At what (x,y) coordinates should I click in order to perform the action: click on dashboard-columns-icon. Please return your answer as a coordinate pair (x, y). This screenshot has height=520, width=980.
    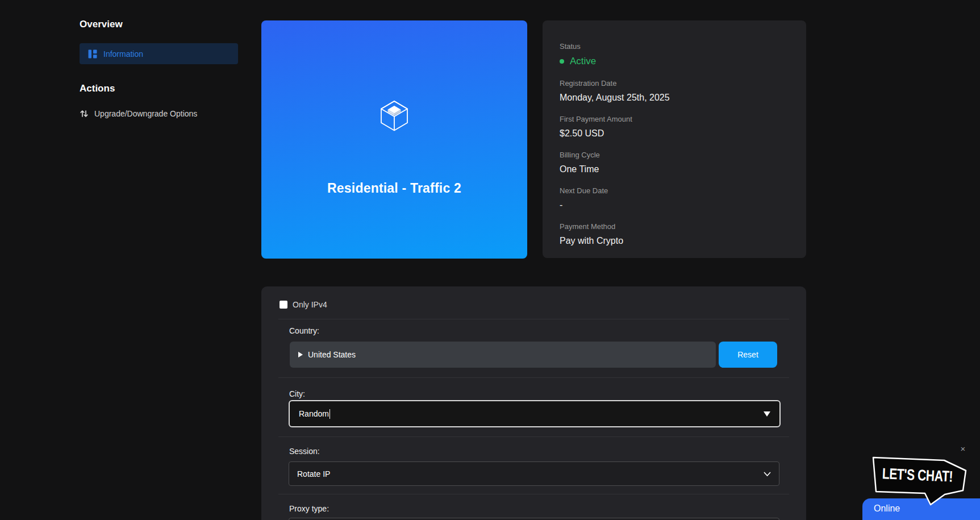
    Looking at the image, I should click on (93, 54).